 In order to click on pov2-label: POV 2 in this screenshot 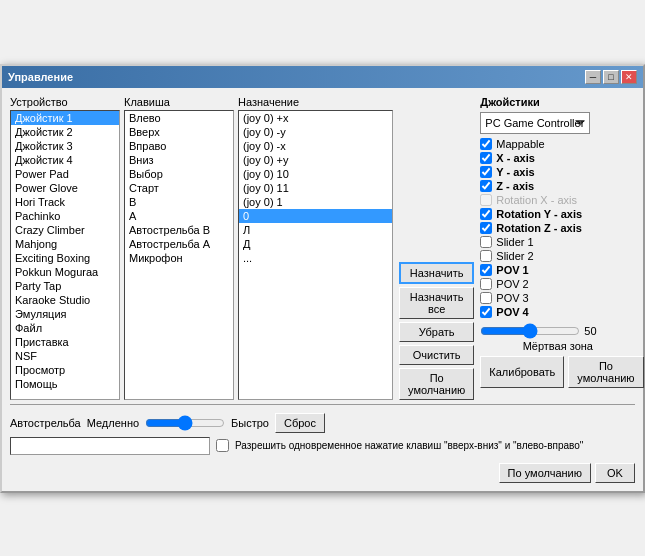, I will do `click(512, 284)`.